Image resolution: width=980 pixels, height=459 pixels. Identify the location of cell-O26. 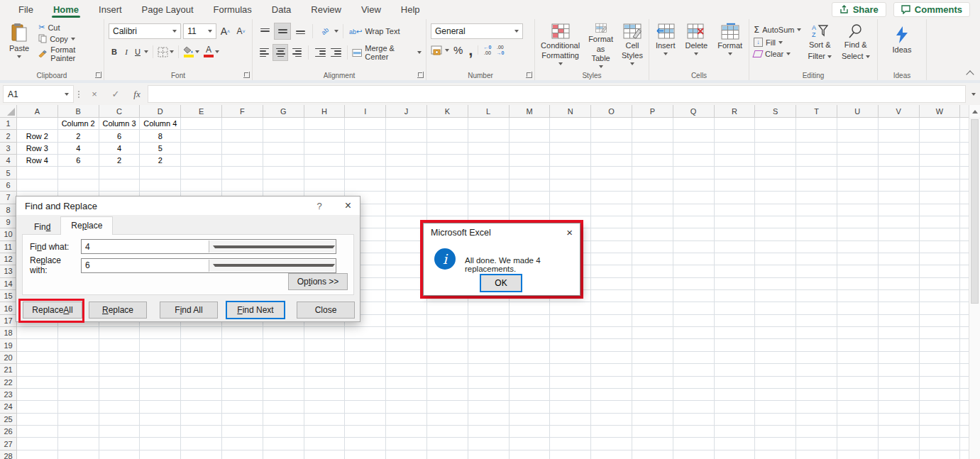
(612, 431).